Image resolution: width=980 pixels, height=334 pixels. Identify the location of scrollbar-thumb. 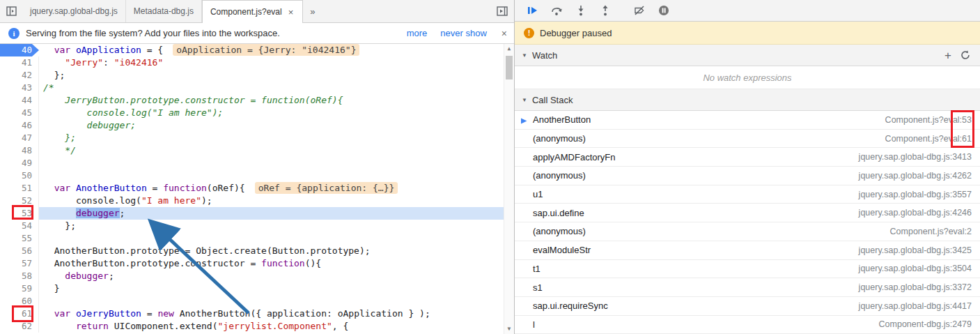
(509, 68).